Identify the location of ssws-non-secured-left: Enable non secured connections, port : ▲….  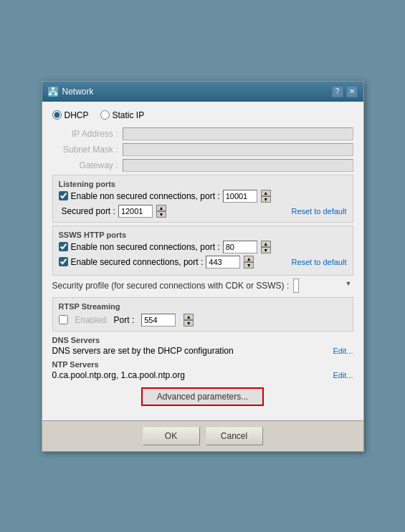
(165, 247).